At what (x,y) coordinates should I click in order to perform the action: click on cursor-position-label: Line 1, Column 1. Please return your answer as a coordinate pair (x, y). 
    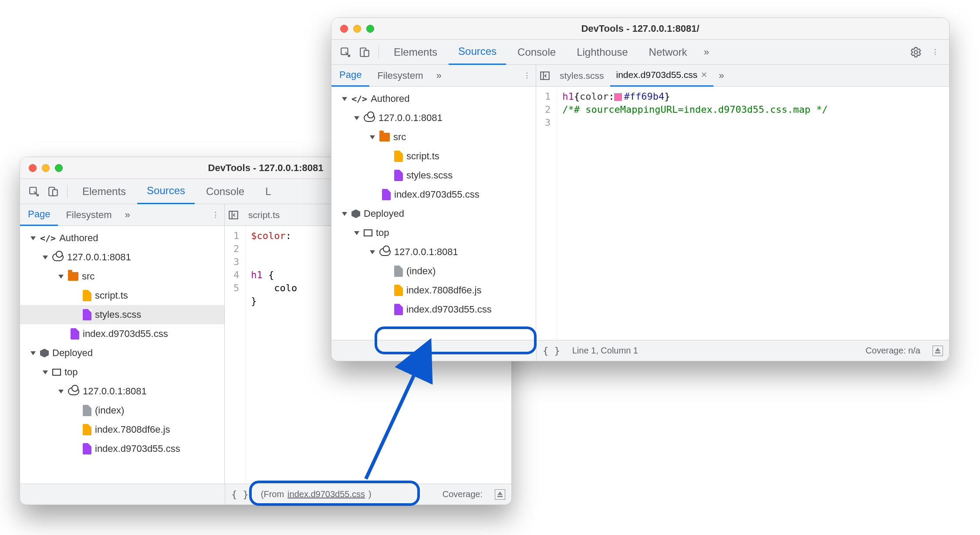
    Looking at the image, I should click on (605, 351).